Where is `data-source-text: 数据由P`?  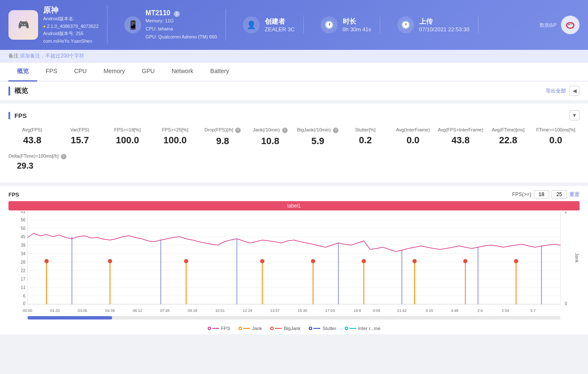 data-source-text: 数据由P is located at coordinates (548, 25).